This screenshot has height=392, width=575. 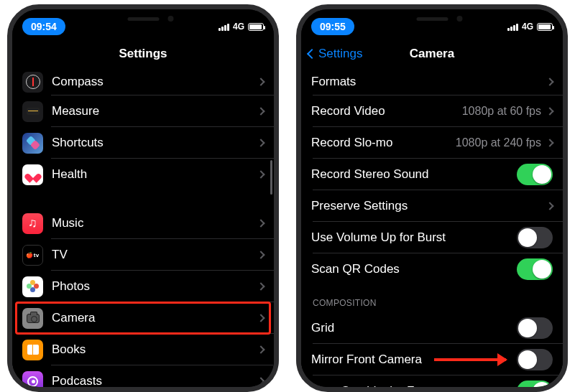 What do you see at coordinates (155, 82) in the screenshot?
I see `row-label: Compass` at bounding box center [155, 82].